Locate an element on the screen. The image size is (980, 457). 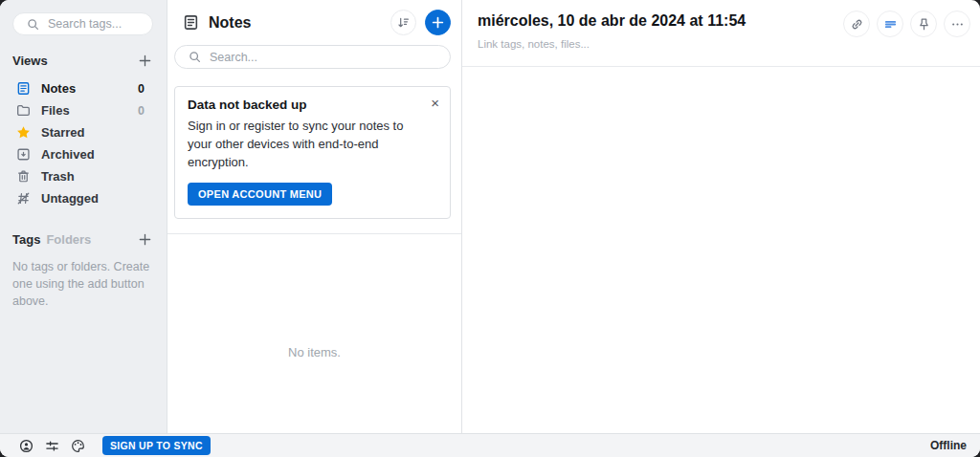
banner-body-text: Sign in or register to sync your notes t… is located at coordinates (312, 145).